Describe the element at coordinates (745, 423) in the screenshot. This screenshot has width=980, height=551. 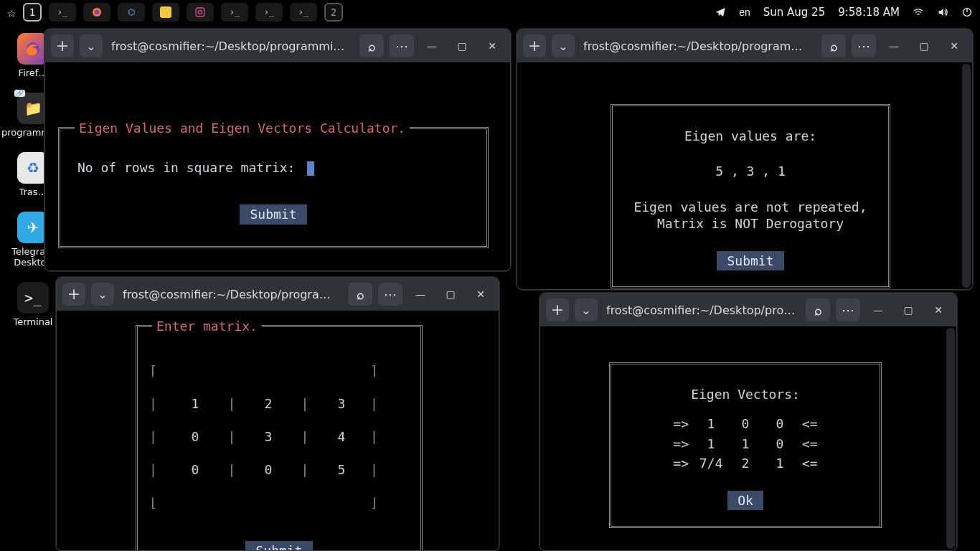
I see `eigenvector-row: => 1 0 0 <=` at that location.